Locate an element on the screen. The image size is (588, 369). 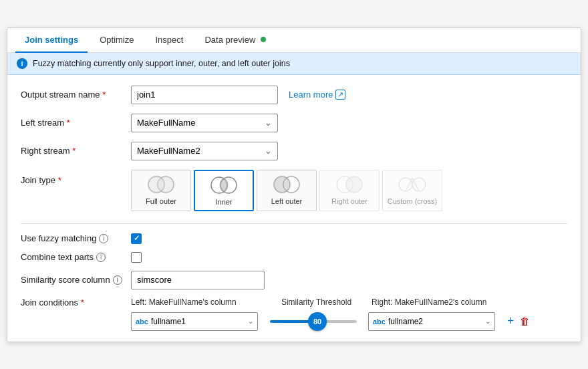
condition-row: abc fullname1 ⌄ 80 is located at coordinates (349, 322).